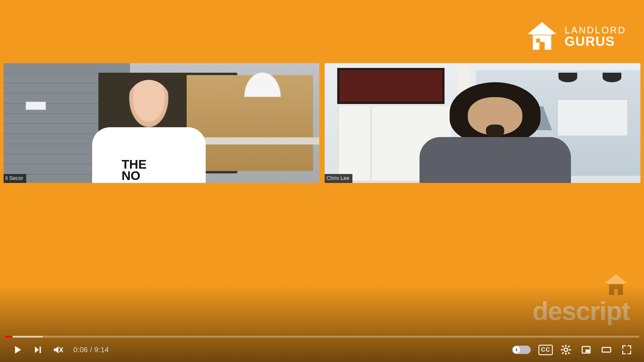 This screenshot has width=644, height=362. Describe the element at coordinates (58, 350) in the screenshot. I see `volume-muted-icon` at that location.